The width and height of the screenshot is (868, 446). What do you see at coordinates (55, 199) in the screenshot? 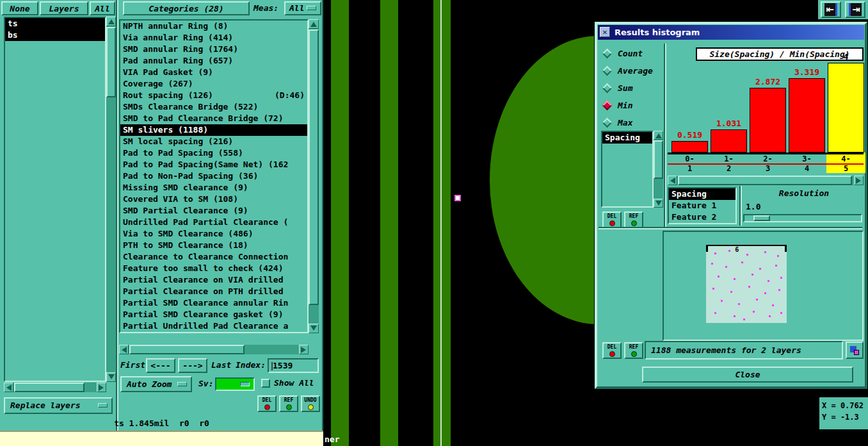
I see `layers-list: tsbs` at bounding box center [55, 199].